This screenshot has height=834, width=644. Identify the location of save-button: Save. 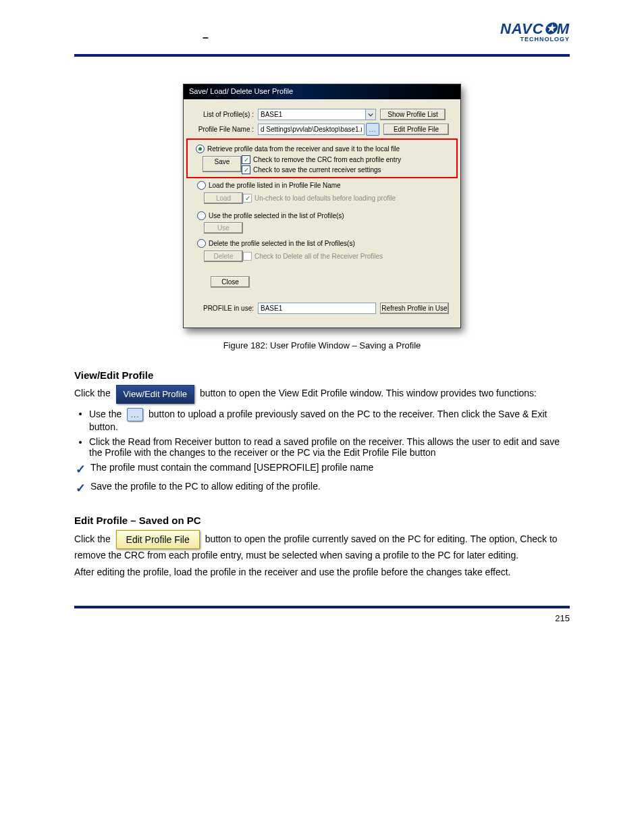
(222, 164).